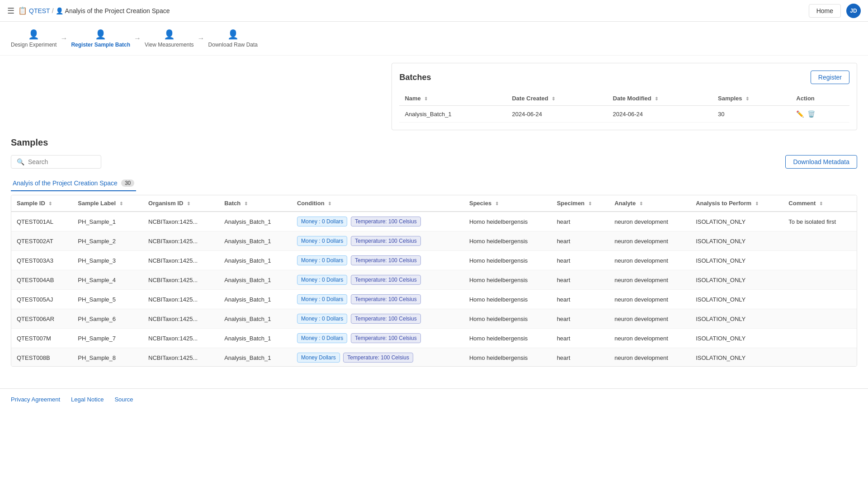 The height and width of the screenshot is (481, 868). What do you see at coordinates (124, 400) in the screenshot?
I see `source-link: Source` at bounding box center [124, 400].